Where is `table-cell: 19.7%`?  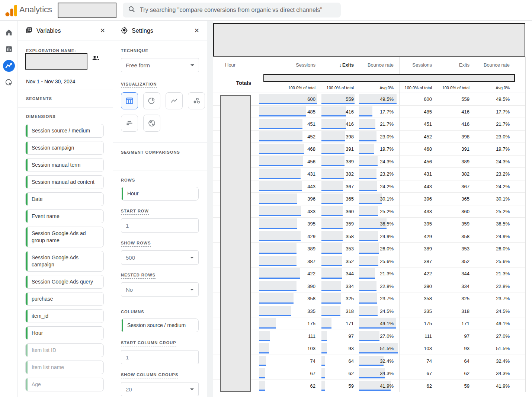
table-cell: 19.7% is located at coordinates (377, 149).